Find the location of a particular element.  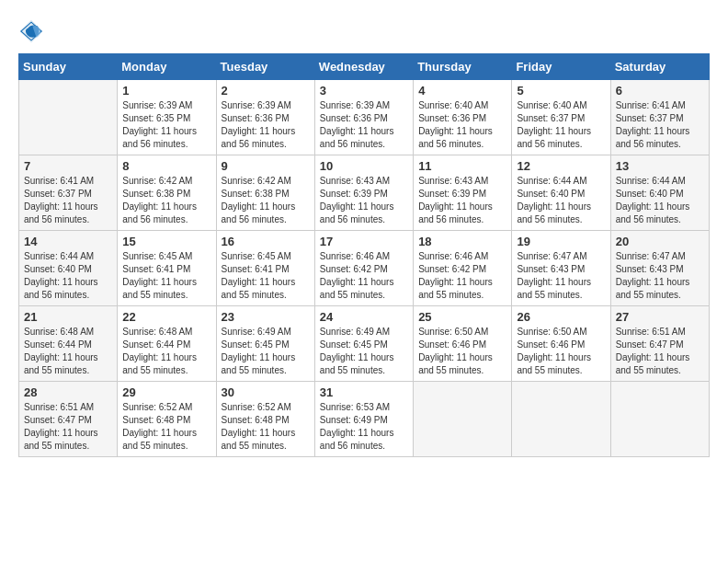

day-info: Sunrise: 6:48 AMSunset: 6:44 PMDaylight:… is located at coordinates (68, 351).